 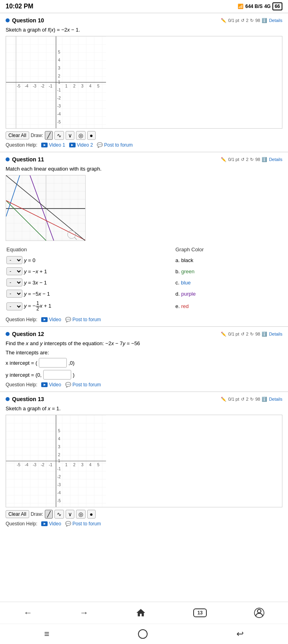 I want to click on question-11-graph, so click(x=46, y=208).